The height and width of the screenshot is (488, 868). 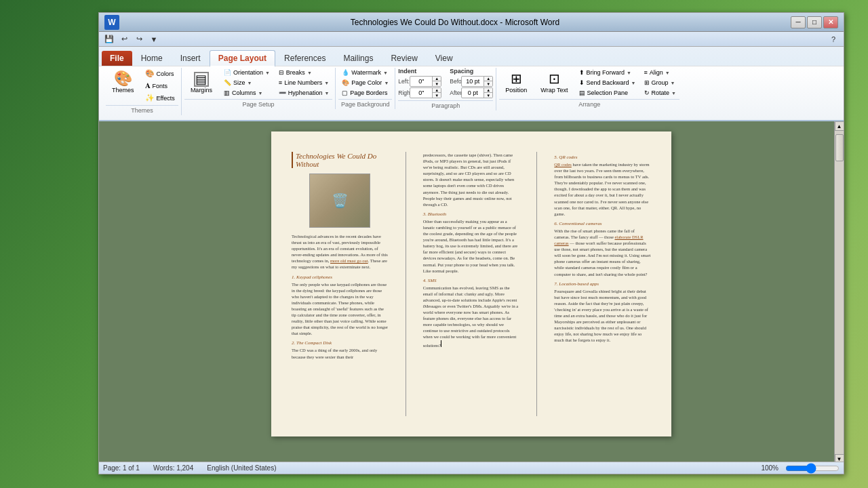 What do you see at coordinates (602, 189) in the screenshot?
I see `section-qr-text: QR codes have taken the marketing indust…` at bounding box center [602, 189].